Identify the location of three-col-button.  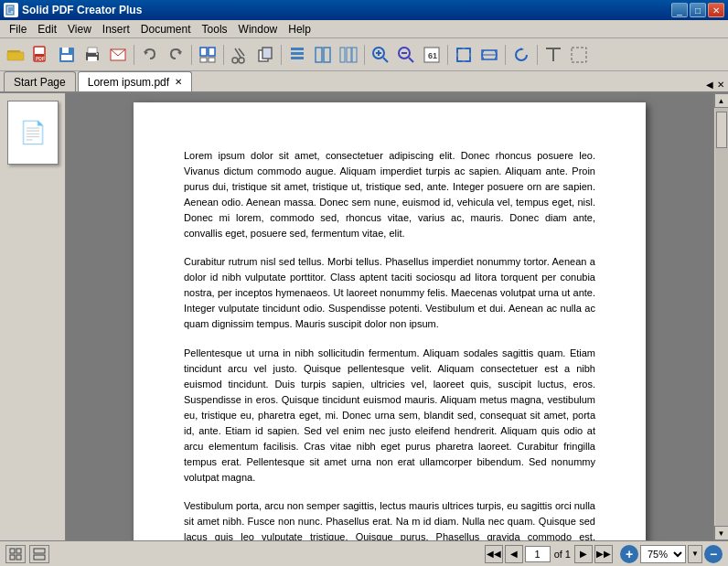
(348, 55).